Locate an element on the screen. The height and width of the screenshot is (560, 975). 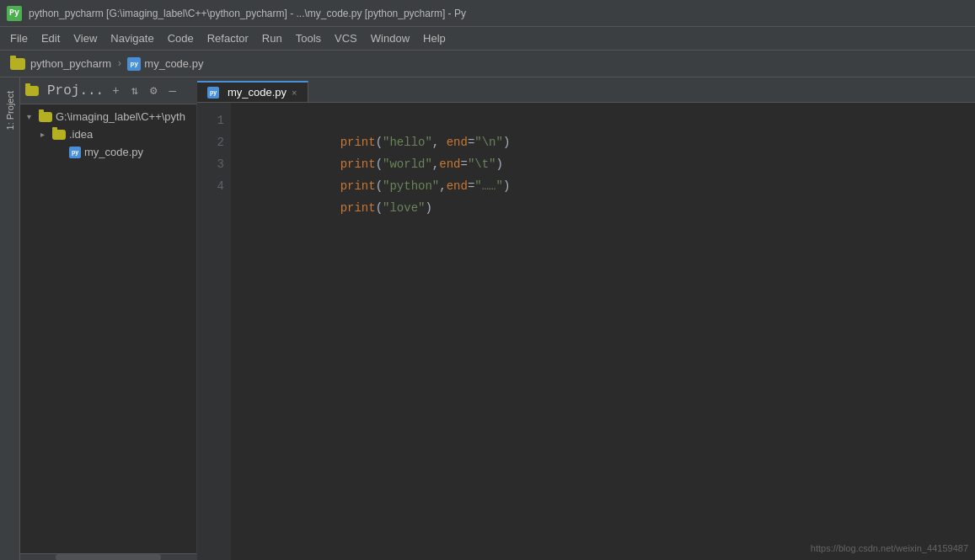
menu-refactor: Refactor is located at coordinates (228, 39).